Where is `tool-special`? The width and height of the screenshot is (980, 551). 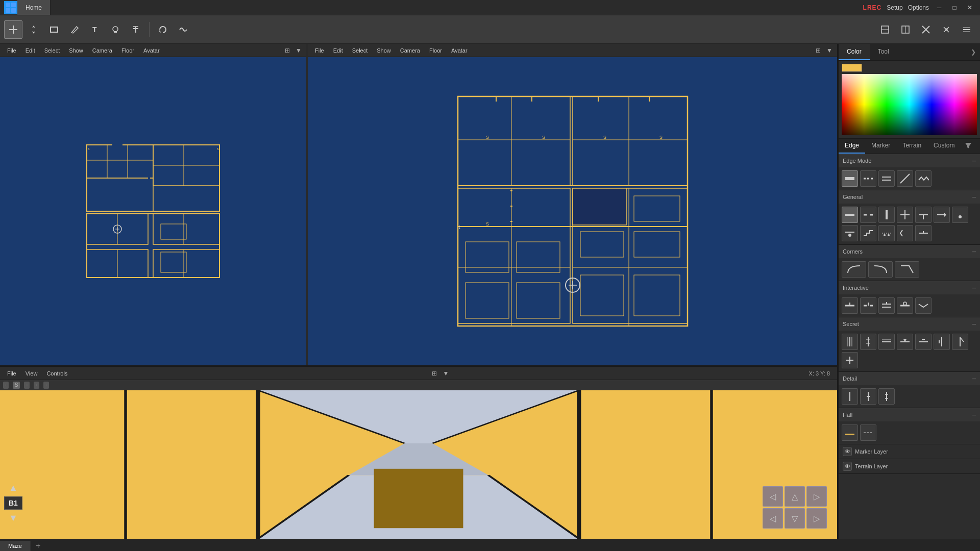 tool-special is located at coordinates (183, 30).